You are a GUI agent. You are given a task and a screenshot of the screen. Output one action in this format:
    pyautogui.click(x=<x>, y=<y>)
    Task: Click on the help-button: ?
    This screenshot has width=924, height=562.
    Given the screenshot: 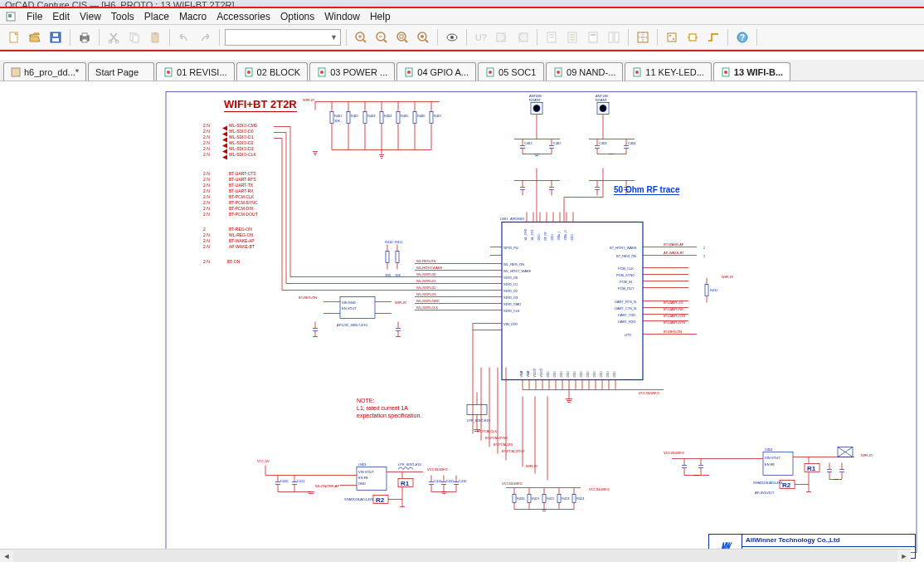 What is the action you would take?
    pyautogui.click(x=742, y=37)
    